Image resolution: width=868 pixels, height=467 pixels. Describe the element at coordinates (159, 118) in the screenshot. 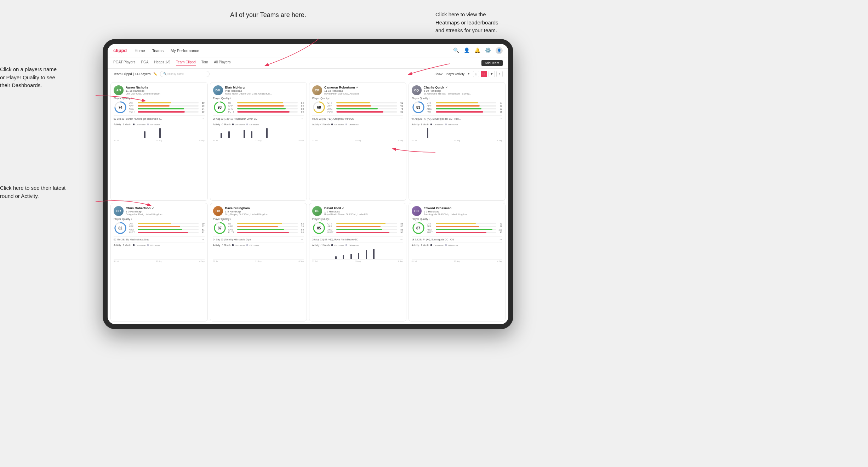

I see `latest-round: 02 Sep 23 | Sunset round to get back int…` at that location.